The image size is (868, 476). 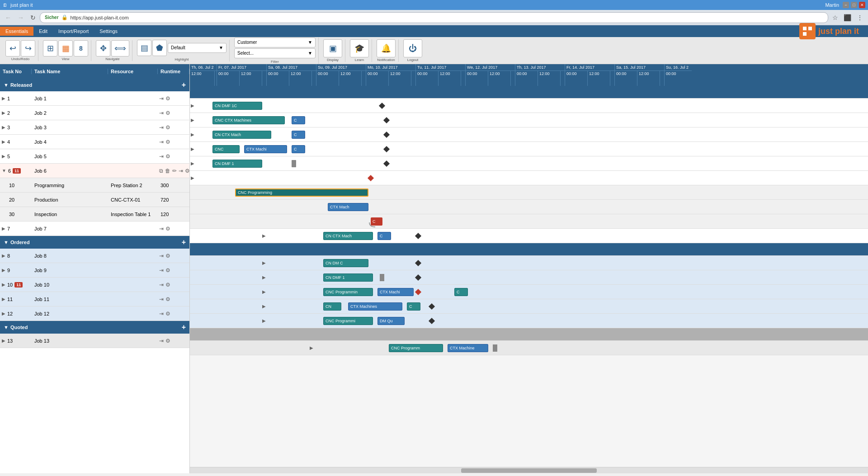 I want to click on quoted-collapse-icon: ▼, so click(x=6, y=327).